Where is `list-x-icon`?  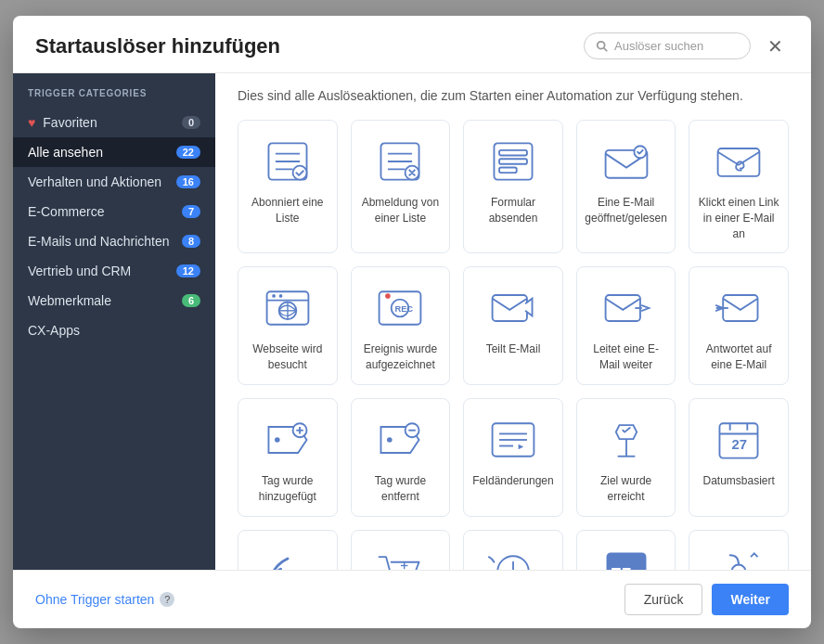
list-x-icon is located at coordinates (400, 161).